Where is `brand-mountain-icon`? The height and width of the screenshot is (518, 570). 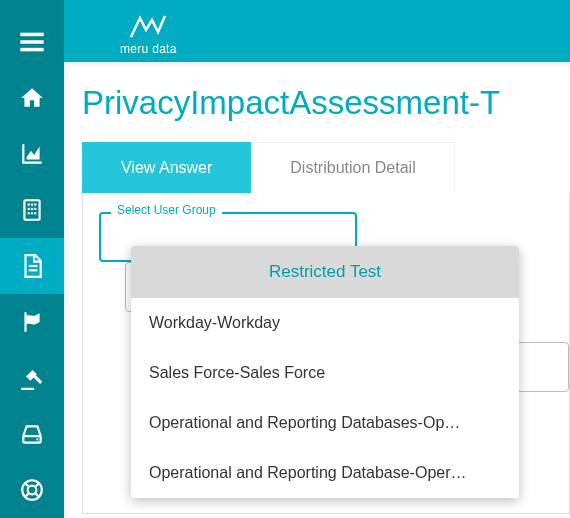 brand-mountain-icon is located at coordinates (148, 26).